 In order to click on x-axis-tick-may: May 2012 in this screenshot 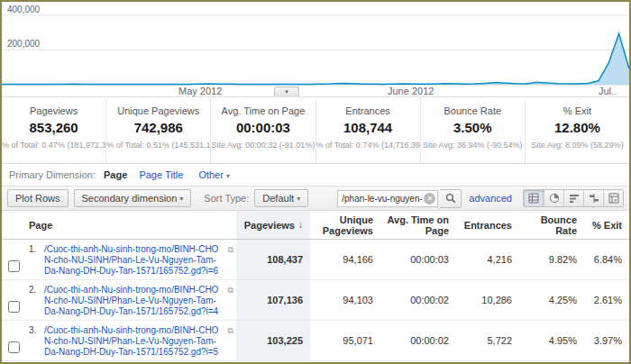, I will do `click(200, 91)`.